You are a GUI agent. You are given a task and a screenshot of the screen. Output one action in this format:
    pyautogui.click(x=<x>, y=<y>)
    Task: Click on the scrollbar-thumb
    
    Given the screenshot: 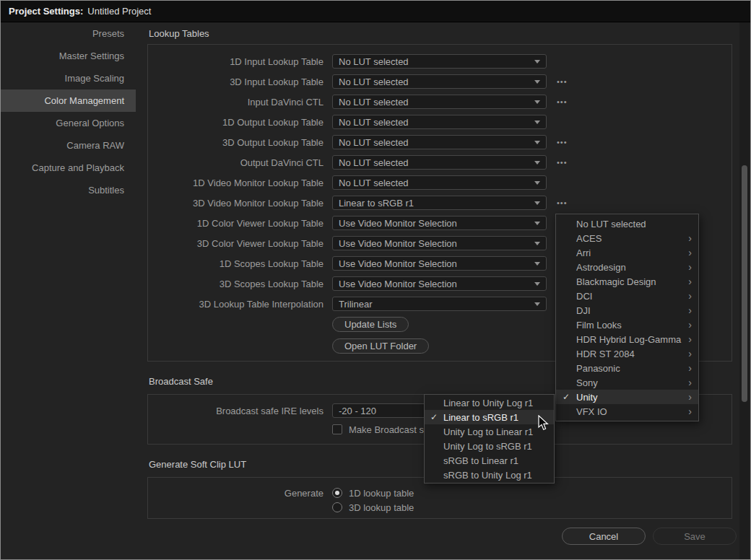 What is the action you would take?
    pyautogui.click(x=745, y=284)
    